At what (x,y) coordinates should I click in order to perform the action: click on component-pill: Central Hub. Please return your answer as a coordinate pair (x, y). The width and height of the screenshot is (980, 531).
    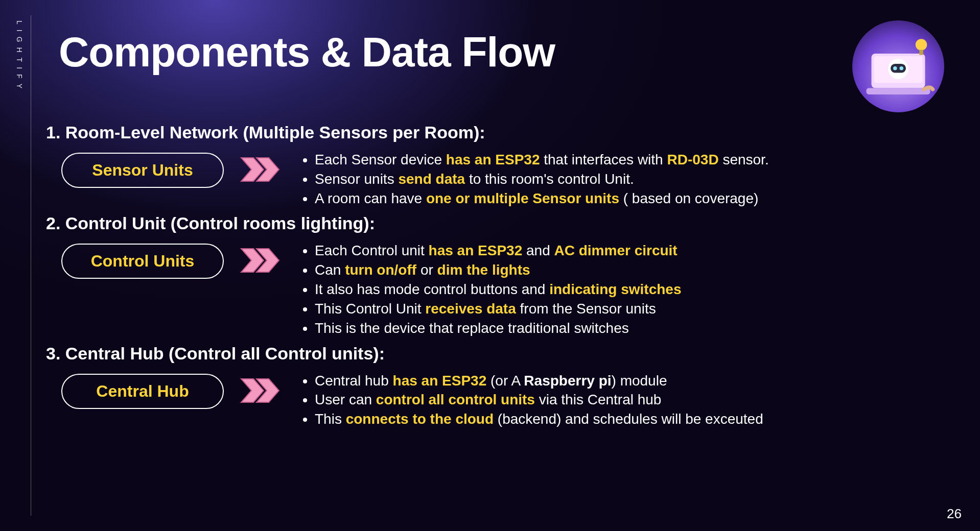
    Looking at the image, I should click on (143, 391).